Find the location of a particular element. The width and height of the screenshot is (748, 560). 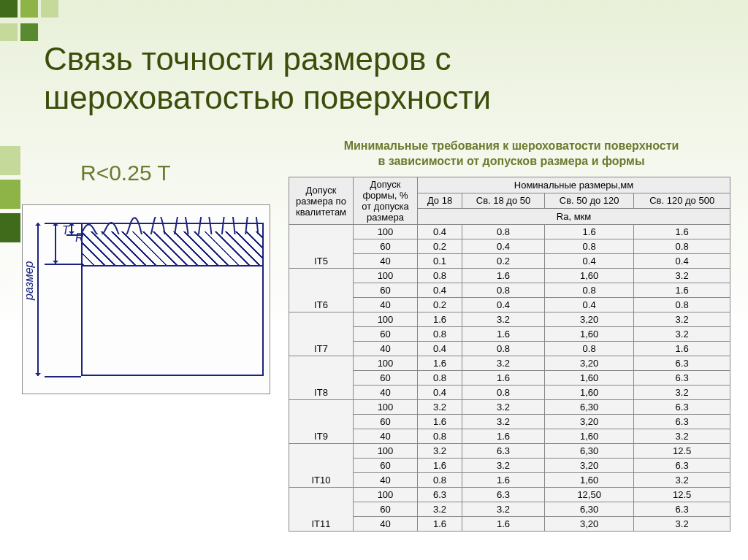

formula: R<0.25 T is located at coordinates (126, 173).